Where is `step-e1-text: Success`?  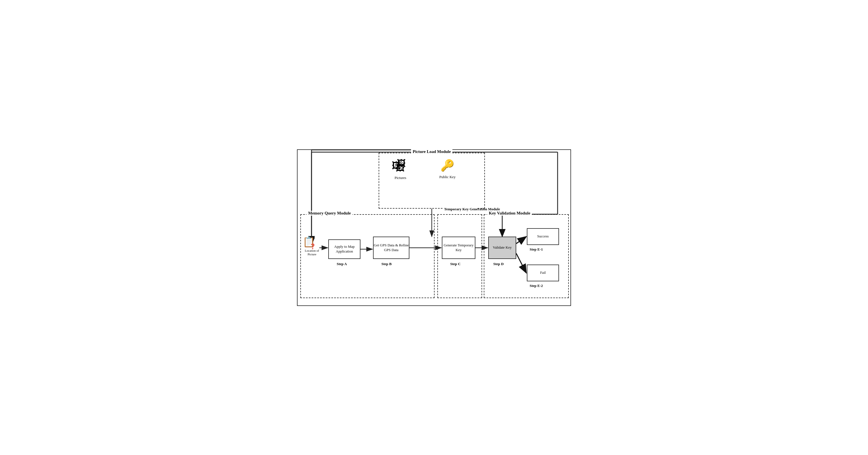 step-e1-text: Success is located at coordinates (543, 237).